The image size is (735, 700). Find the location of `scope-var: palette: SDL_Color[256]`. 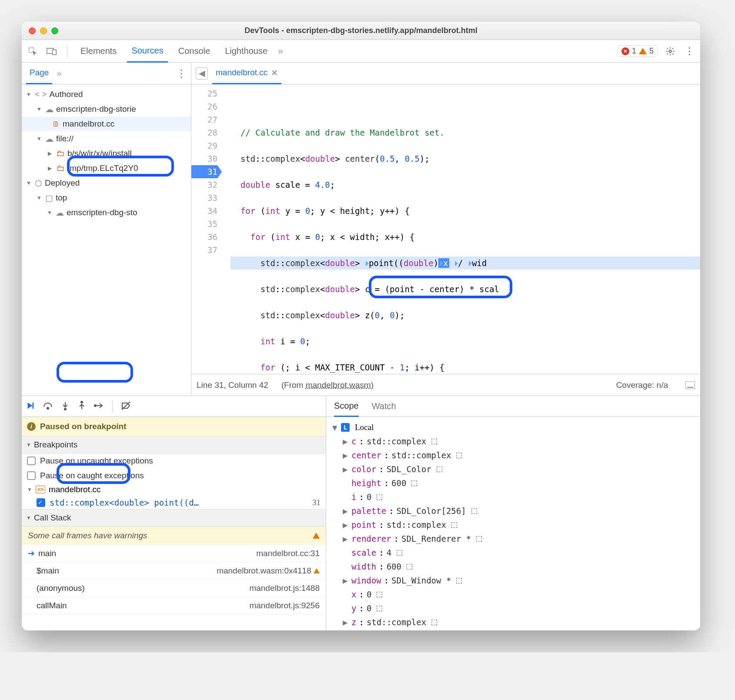

scope-var: palette: SDL_Color[256] is located at coordinates (513, 511).